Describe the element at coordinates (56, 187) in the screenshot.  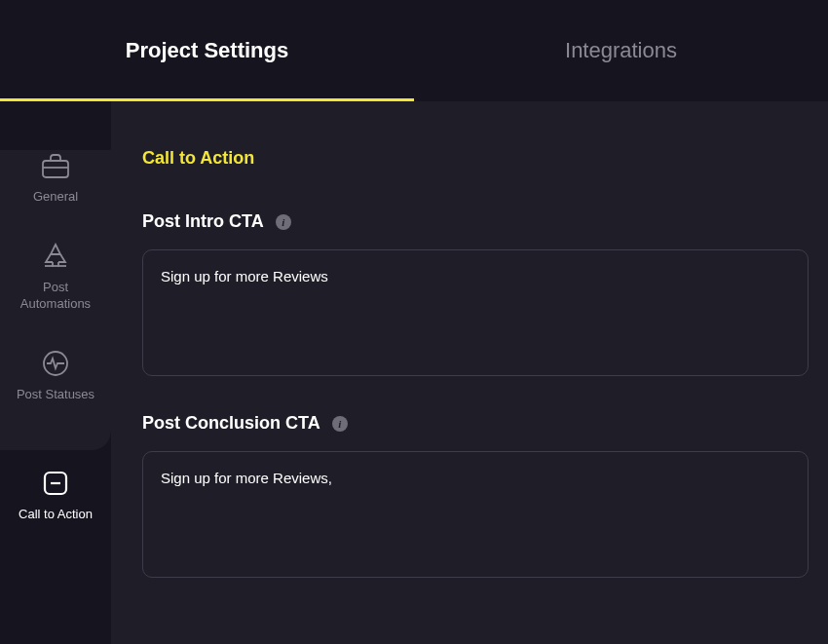
I see `sidebar-item-general: General` at that location.